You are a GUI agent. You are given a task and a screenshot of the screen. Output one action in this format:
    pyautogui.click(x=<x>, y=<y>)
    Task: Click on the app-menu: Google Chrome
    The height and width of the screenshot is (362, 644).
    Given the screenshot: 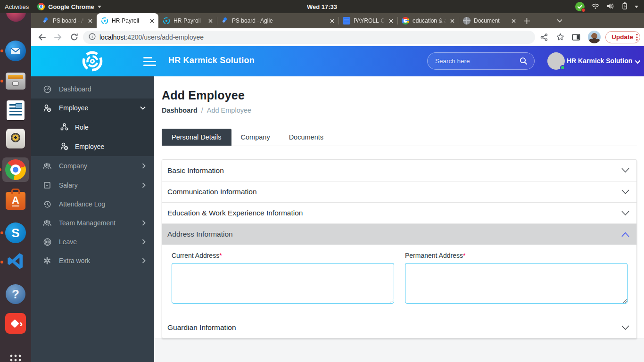 What is the action you would take?
    pyautogui.click(x=69, y=7)
    